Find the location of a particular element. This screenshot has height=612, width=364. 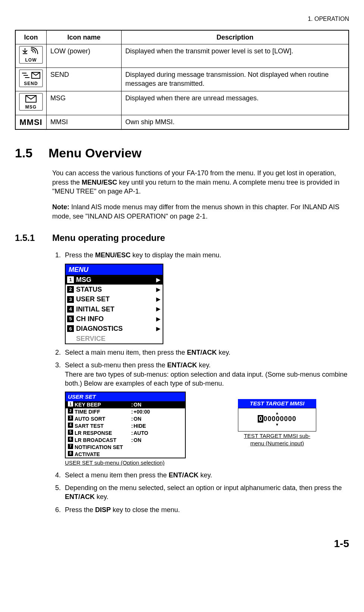

step: Press the DISP key to close the menu. is located at coordinates (206, 510).